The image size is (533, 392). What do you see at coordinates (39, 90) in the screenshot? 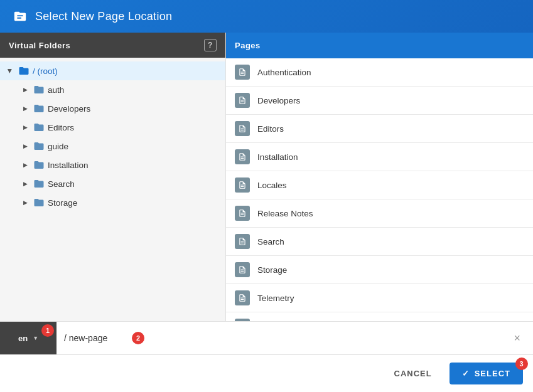
I see `folder-icon-auth` at bounding box center [39, 90].